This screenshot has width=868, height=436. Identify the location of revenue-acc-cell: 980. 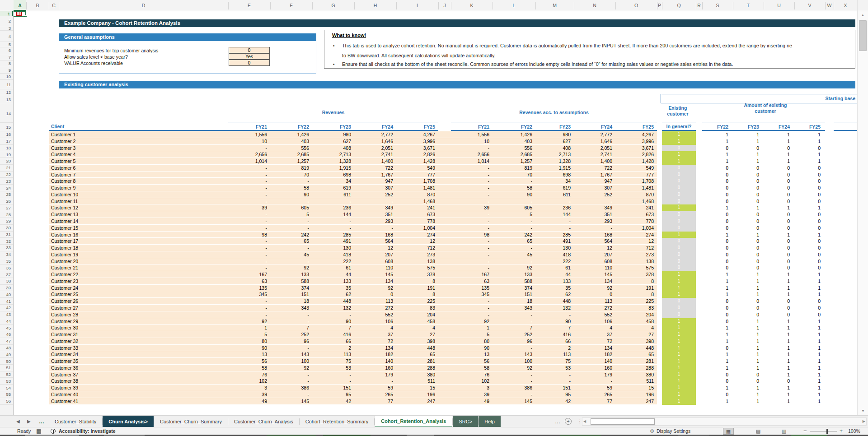
(553, 135).